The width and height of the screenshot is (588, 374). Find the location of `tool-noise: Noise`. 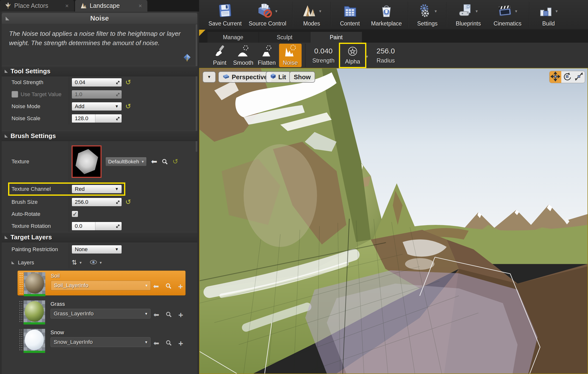

tool-noise: Noise is located at coordinates (290, 55).